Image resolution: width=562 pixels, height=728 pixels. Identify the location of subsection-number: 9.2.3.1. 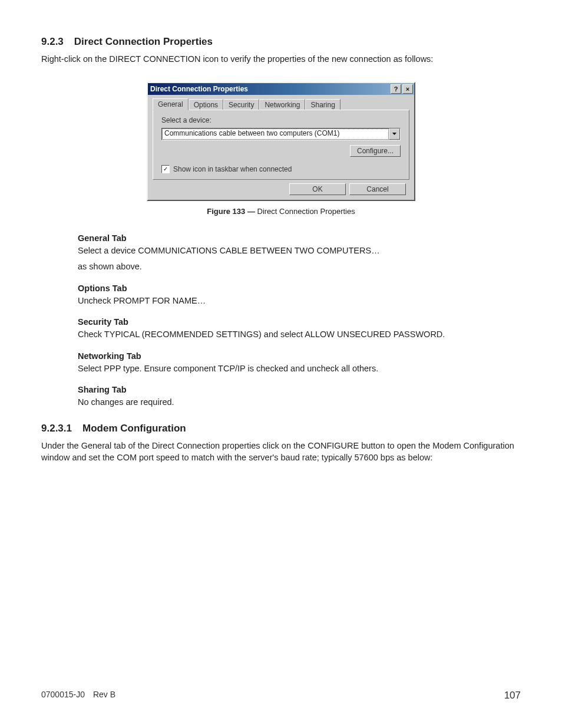
(57, 429).